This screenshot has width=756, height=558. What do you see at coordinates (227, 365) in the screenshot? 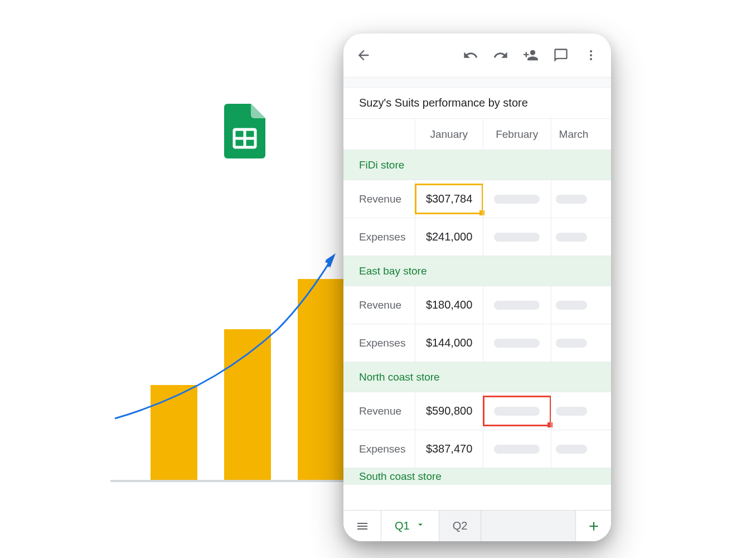
I see `decorative-bar-chart` at bounding box center [227, 365].